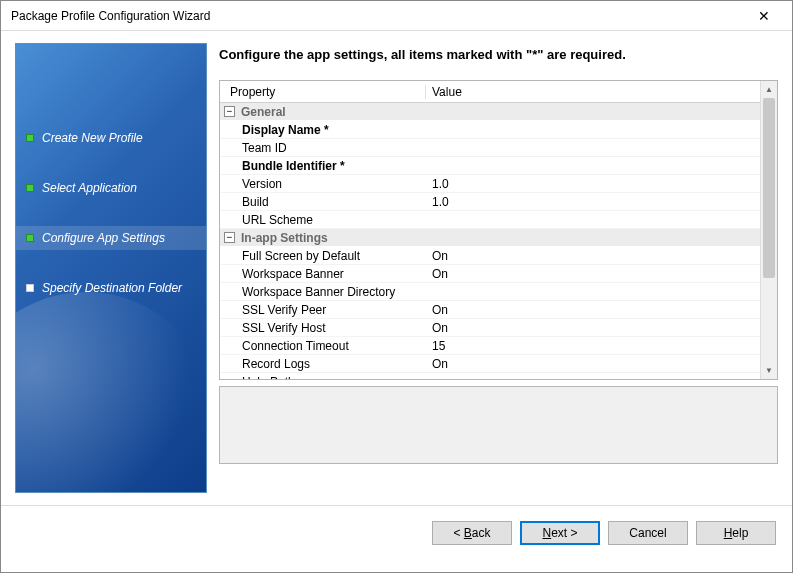 This screenshot has height=573, width=793. Describe the element at coordinates (111, 288) in the screenshot. I see `step-specify-destination-folder: Specify Destination Folder` at that location.